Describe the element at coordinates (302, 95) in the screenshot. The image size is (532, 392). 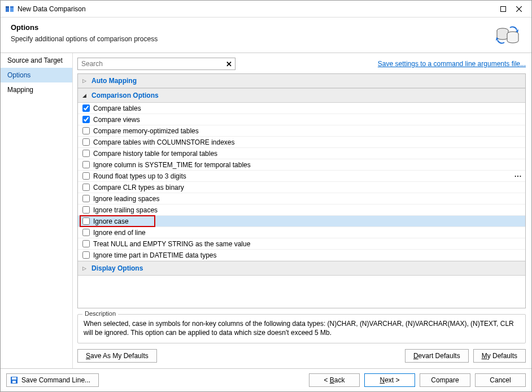
I see `section-comparison-options: ◢ Comparison Options` at that location.